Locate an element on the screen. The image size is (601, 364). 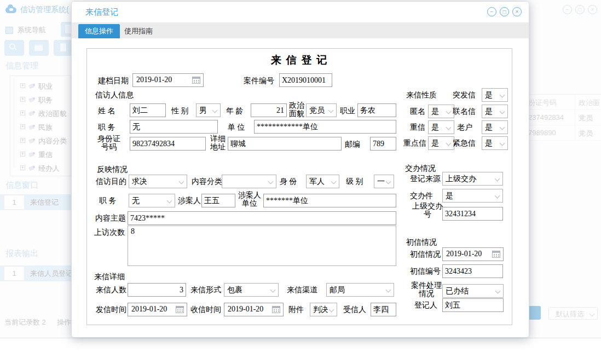
tree-item-category: +内容分类 is located at coordinates (41, 141).